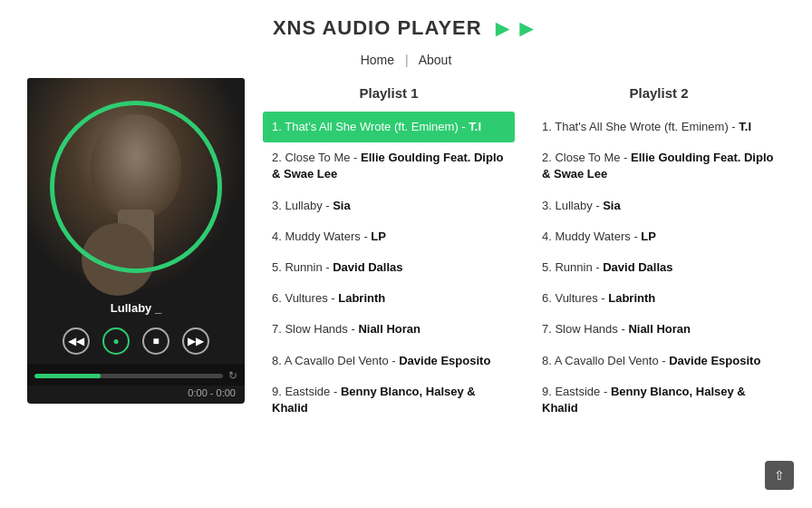 This screenshot has height=508, width=812. What do you see at coordinates (136, 342) in the screenshot?
I see `player-controls: ◀◀ ● ■ ▶▶` at bounding box center [136, 342].